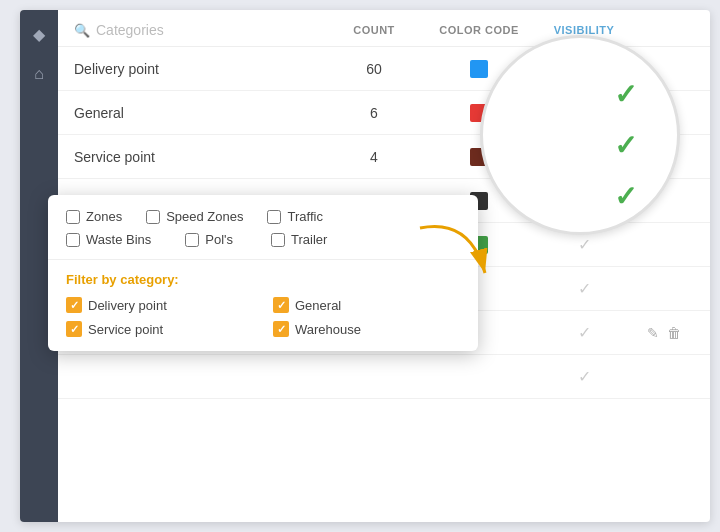  Describe the element at coordinates (309, 240) in the screenshot. I see `trailer-label: Trailer` at that location.